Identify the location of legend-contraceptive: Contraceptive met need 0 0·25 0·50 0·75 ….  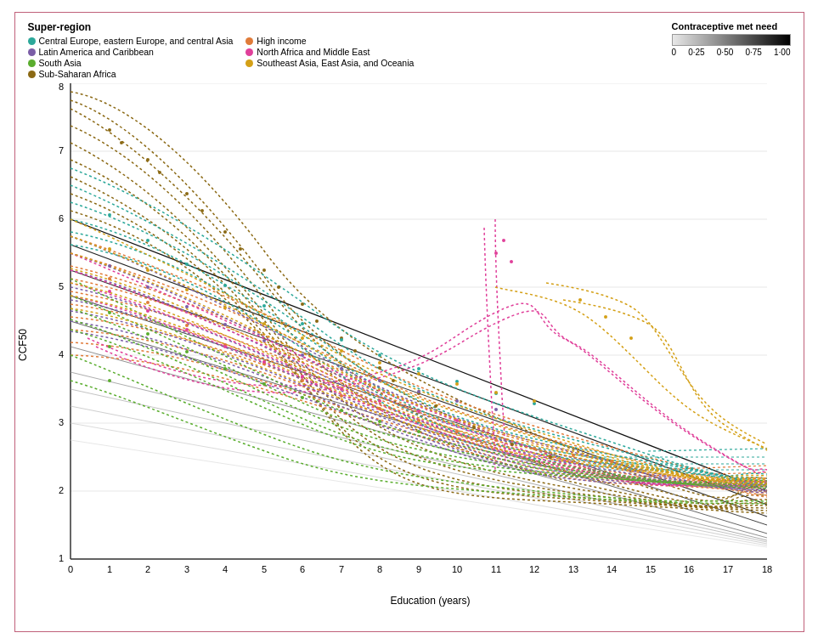
(731, 39).